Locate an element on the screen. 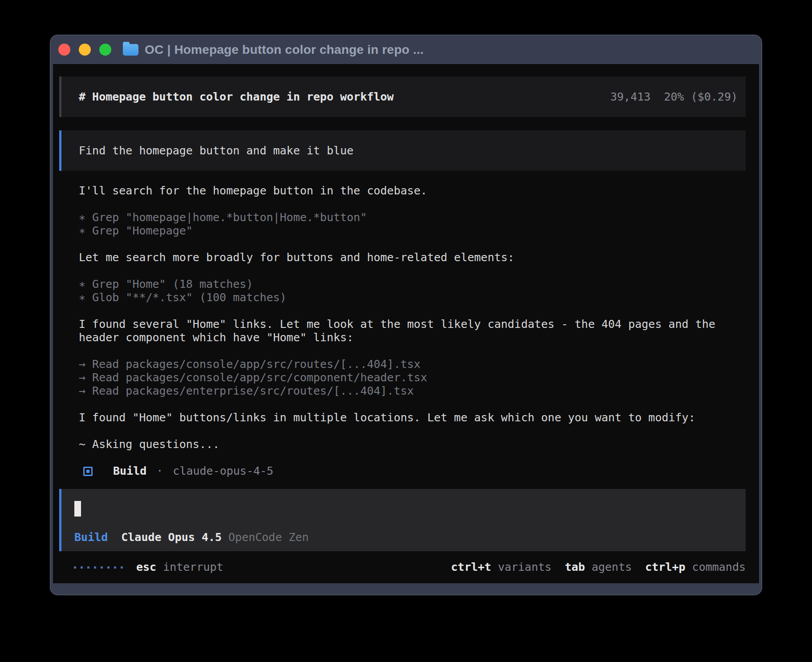 Image resolution: width=812 pixels, height=662 pixels. folder-icon is located at coordinates (131, 50).